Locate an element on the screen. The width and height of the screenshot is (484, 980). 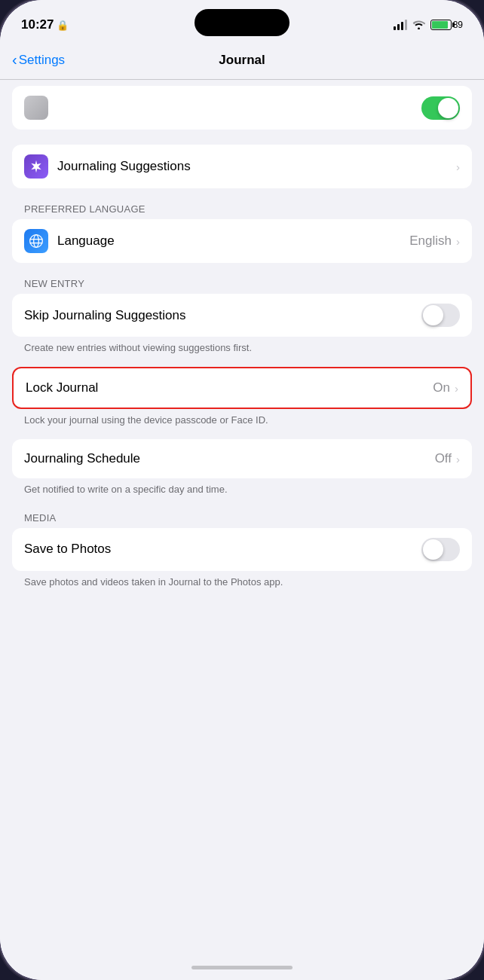
media-section: MEDIA Save to Photos Save photos and vid… is located at coordinates (242, 551).